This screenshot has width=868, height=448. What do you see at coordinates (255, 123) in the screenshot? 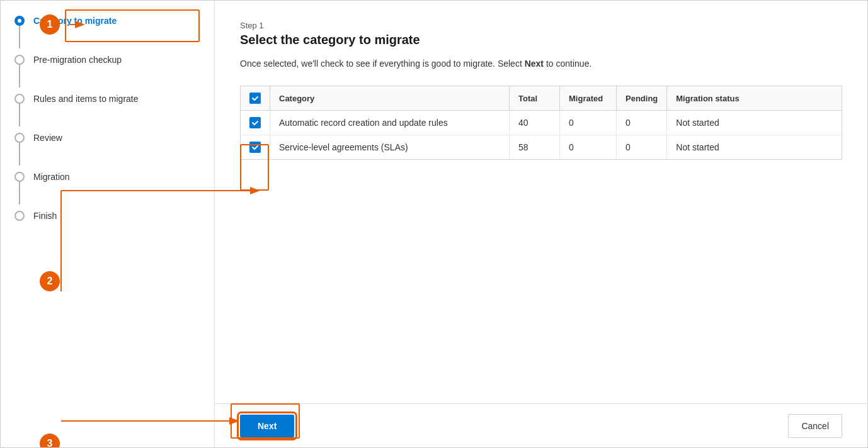
I see `row1-checkbox` at bounding box center [255, 123].